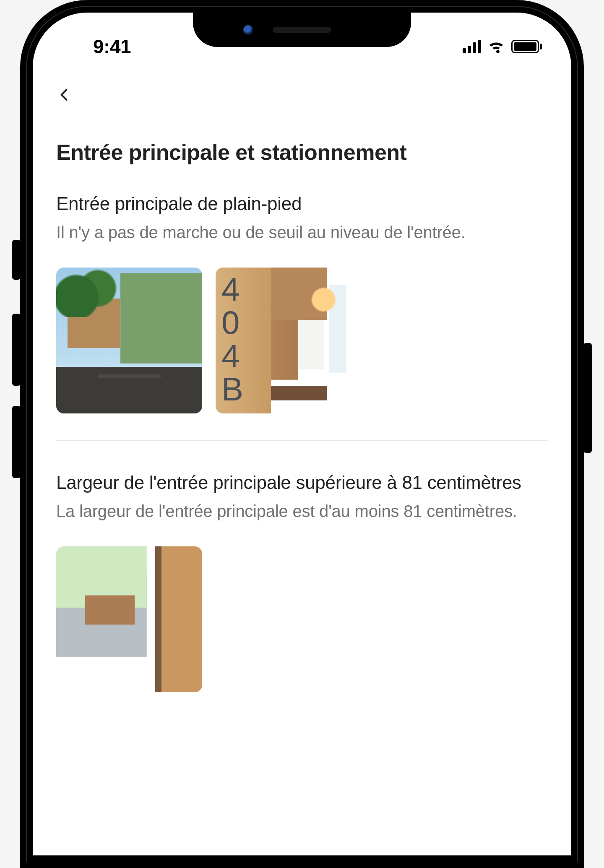  What do you see at coordinates (302, 153) in the screenshot?
I see `page-title: Entrée principale et stationnement` at bounding box center [302, 153].